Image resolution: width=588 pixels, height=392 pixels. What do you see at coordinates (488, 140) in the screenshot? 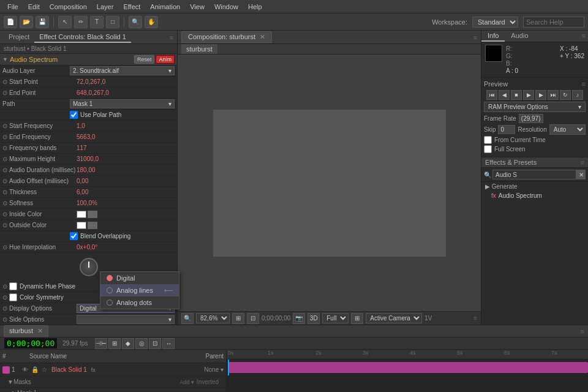
I see `from-current-checkbox` at bounding box center [488, 140].